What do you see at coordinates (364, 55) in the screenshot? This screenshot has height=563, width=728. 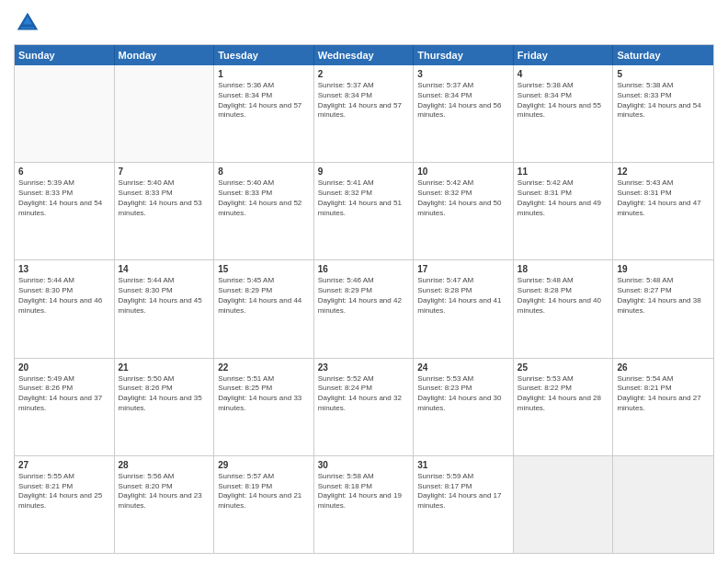 I see `header-day-wednesday: Wednesday` at bounding box center [364, 55].